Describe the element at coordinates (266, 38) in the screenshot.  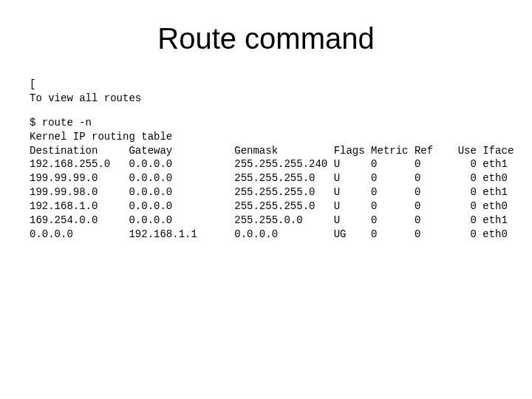
I see `slide-title: Route command` at that location.